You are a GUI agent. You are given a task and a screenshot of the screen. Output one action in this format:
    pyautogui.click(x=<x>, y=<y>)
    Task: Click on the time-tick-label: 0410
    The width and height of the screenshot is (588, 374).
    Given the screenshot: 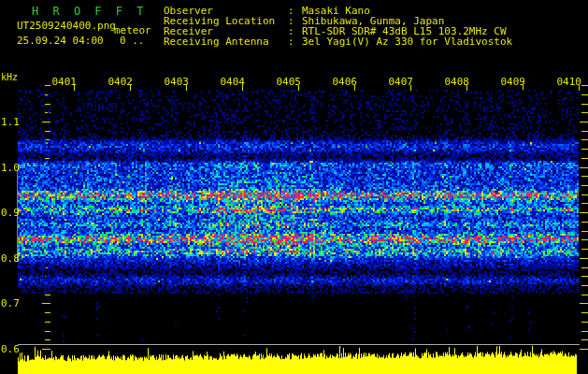 What is the action you would take?
    pyautogui.click(x=568, y=82)
    